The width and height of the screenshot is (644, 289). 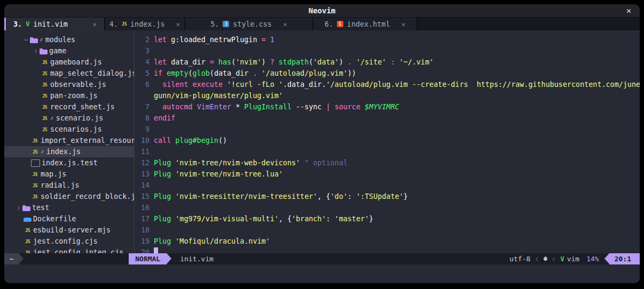 What do you see at coordinates (69, 174) in the screenshot?
I see `tree-item-map-js: JSmap.js` at bounding box center [69, 174].